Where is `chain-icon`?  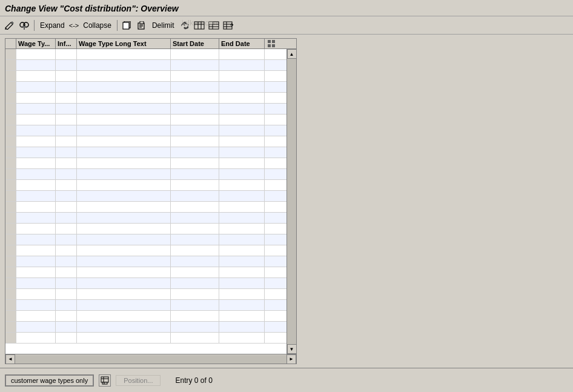 chain-icon is located at coordinates (185, 25).